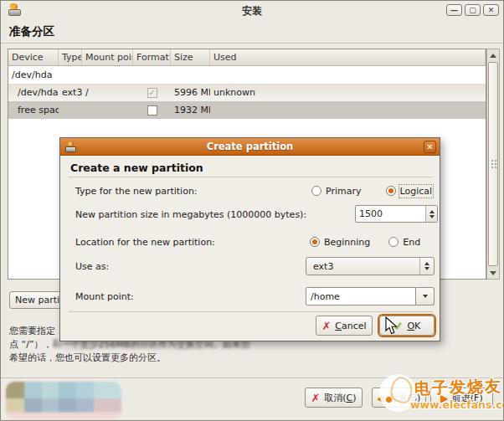 This screenshot has width=504, height=421. I want to click on column-header-used: Used, so click(348, 57).